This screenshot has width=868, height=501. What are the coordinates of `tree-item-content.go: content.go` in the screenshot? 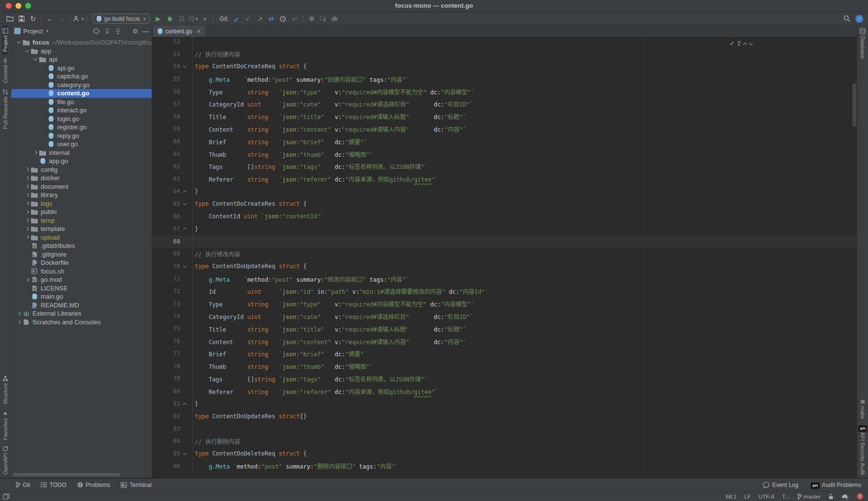 It's located at (81, 93).